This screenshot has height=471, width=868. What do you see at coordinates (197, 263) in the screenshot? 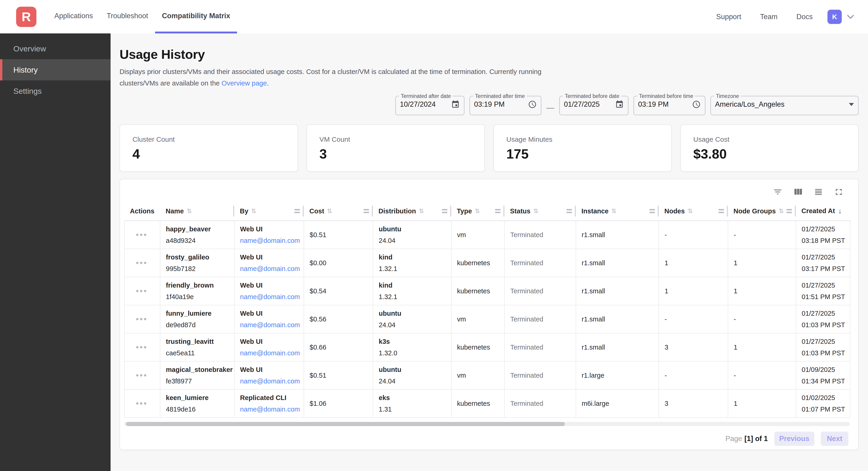
I see `cell-name: frosty_galileo995b7182` at bounding box center [197, 263].